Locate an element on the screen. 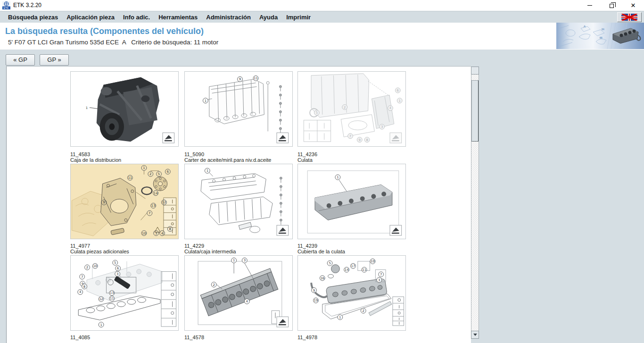 The width and height of the screenshot is (644, 343). tile-culata: 11_4236Culata 1 is located at coordinates (352, 157).